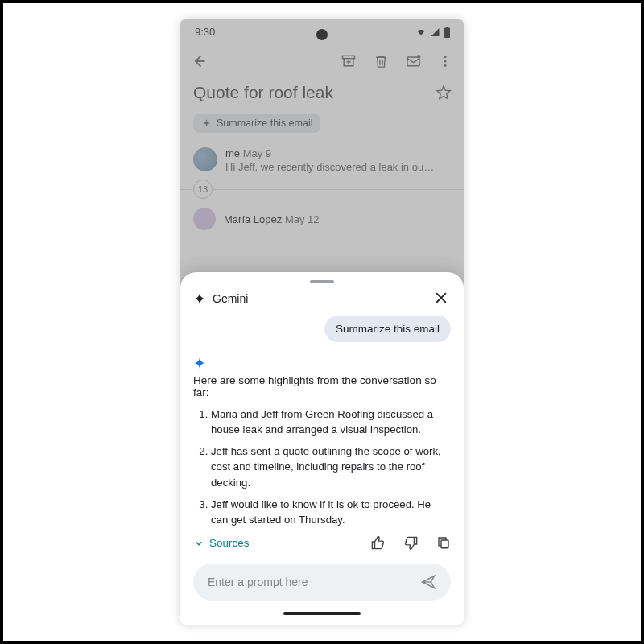  Describe the element at coordinates (411, 543) in the screenshot. I see `thumbs-down-icon` at that location.